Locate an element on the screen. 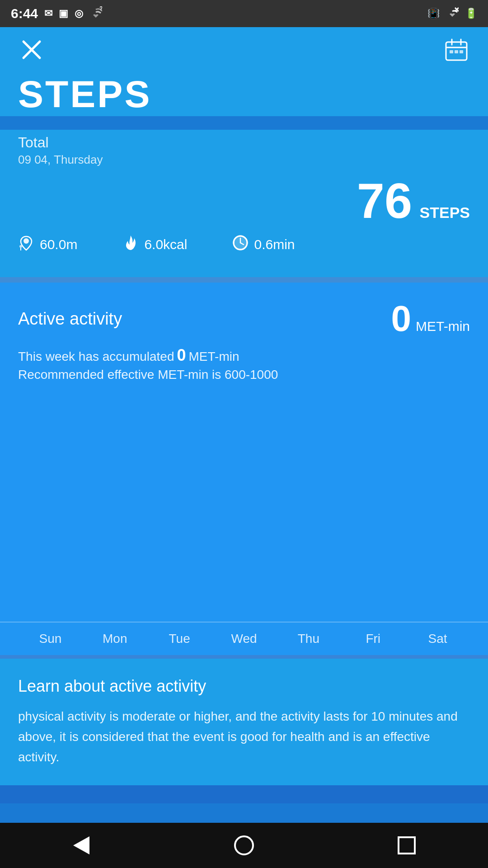 The width and height of the screenshot is (488, 868). status-time: 6:44 is located at coordinates (24, 14).